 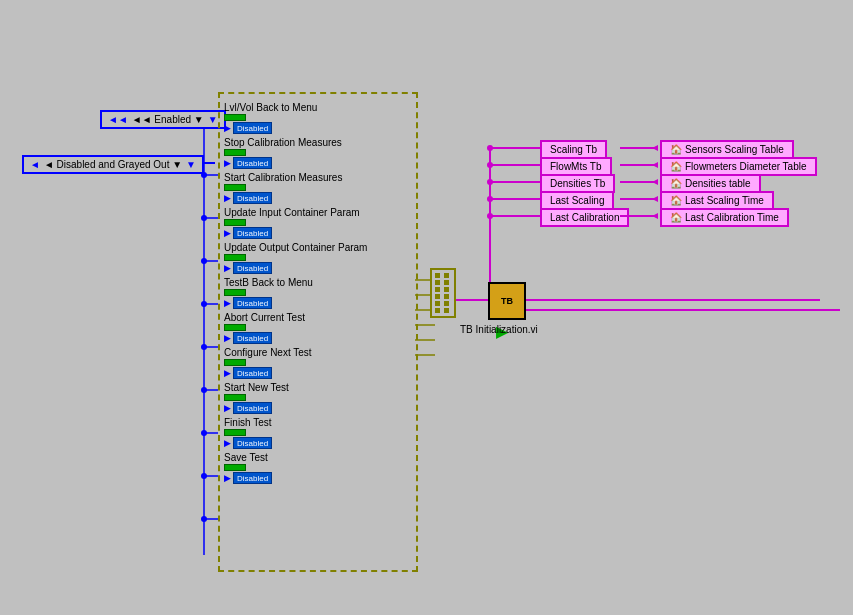 I want to click on flowmeters-label: Flowmeters Diameter Table, so click(x=746, y=166).